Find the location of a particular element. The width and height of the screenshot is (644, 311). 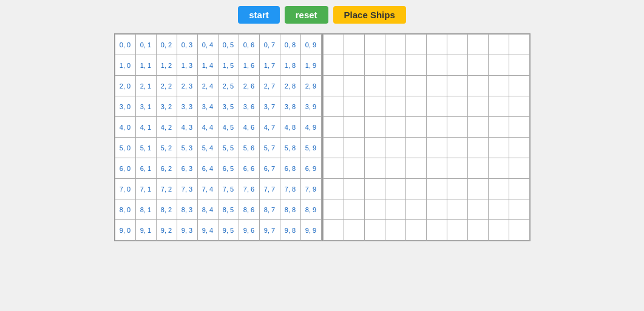

left-grid-cell: 0, 3 is located at coordinates (187, 45).